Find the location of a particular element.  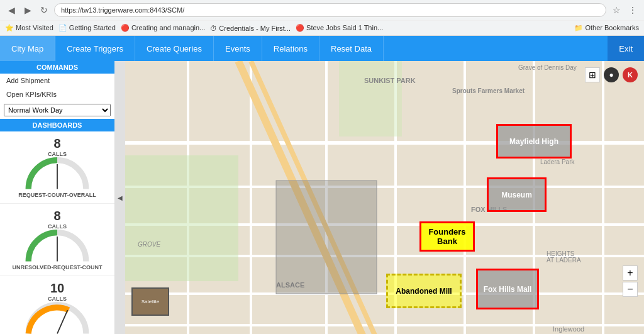

nav-tab-create-queries: Create Queries is located at coordinates (175, 48).